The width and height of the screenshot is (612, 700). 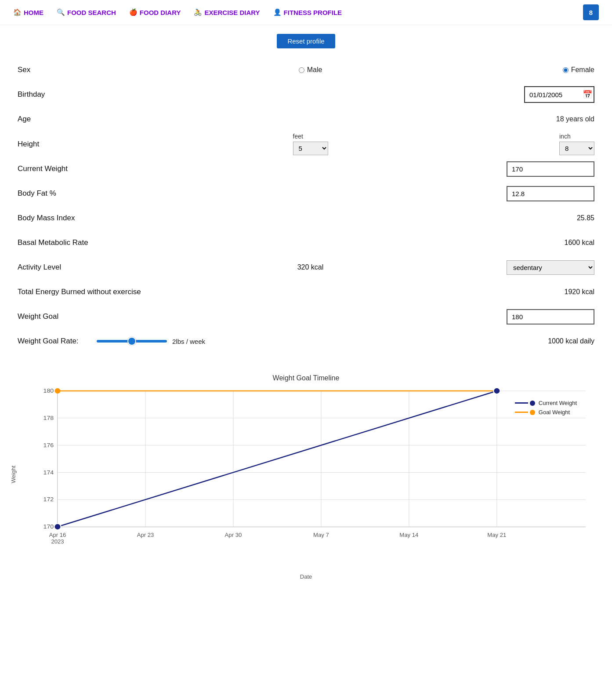 What do you see at coordinates (88, 267) in the screenshot?
I see `activity-label: Activity Level` at bounding box center [88, 267].